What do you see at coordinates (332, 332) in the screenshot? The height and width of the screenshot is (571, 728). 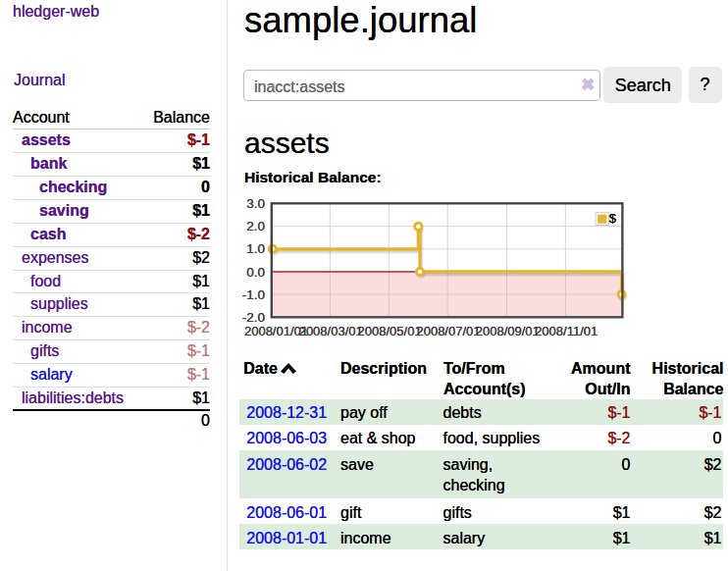 I see `svg-text: 2008/03/01` at bounding box center [332, 332].